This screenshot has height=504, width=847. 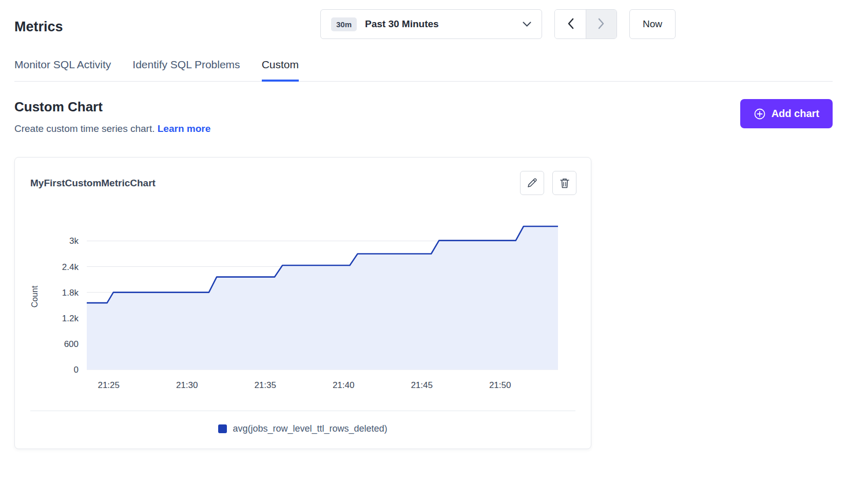 What do you see at coordinates (280, 68) in the screenshot?
I see `tab-custom: Custom` at bounding box center [280, 68].